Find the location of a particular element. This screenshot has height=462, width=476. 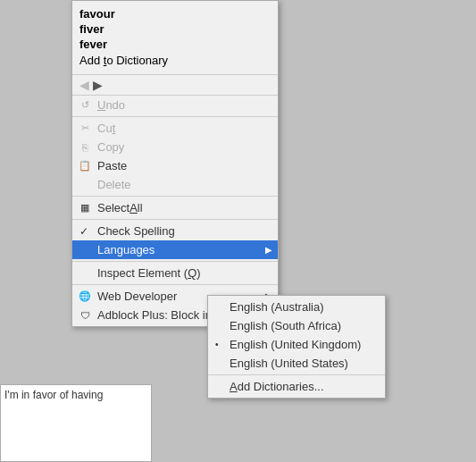

submenu-divider is located at coordinates (296, 375).